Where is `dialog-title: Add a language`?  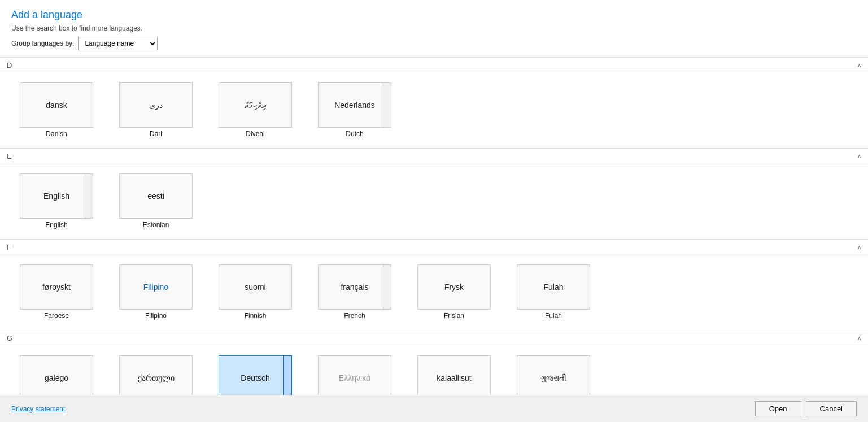
dialog-title: Add a language is located at coordinates (434, 15).